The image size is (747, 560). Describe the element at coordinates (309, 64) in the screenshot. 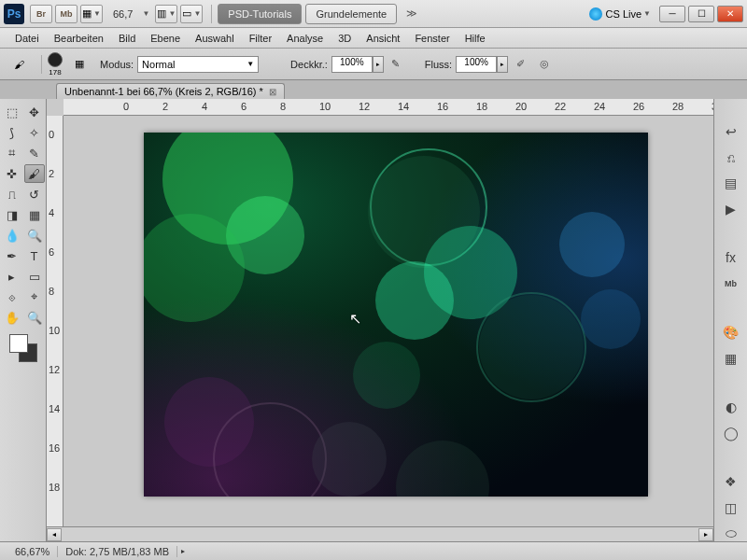

I see `opacity-label: Deckkr.:` at that location.